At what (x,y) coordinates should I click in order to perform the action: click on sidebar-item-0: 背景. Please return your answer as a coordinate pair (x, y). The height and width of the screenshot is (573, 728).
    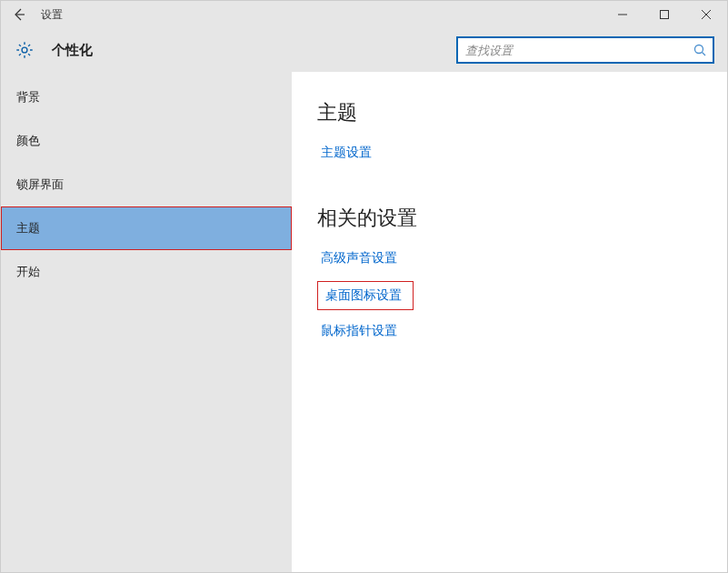
    Looking at the image, I should click on (146, 97).